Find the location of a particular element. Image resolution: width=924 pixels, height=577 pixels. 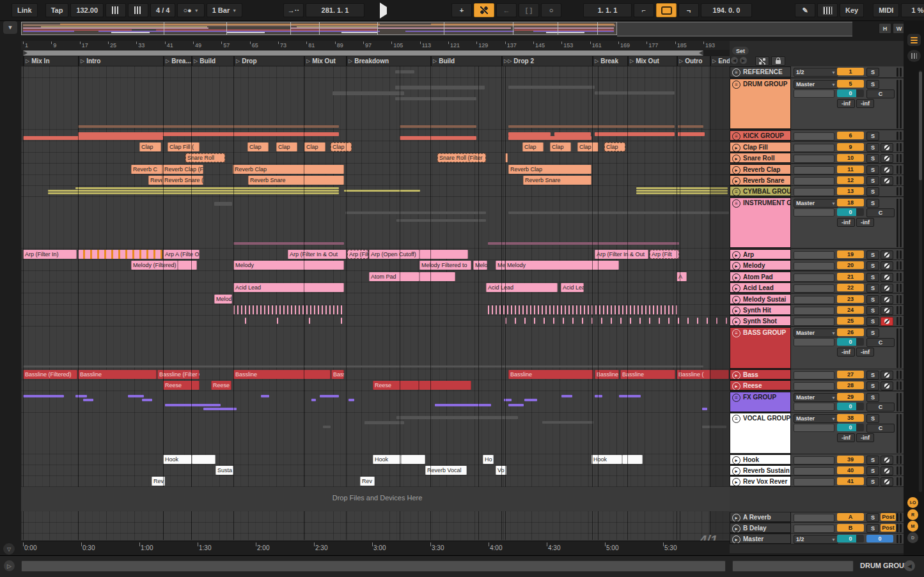

time-signature-field: 4 / 4 is located at coordinates (162, 10).